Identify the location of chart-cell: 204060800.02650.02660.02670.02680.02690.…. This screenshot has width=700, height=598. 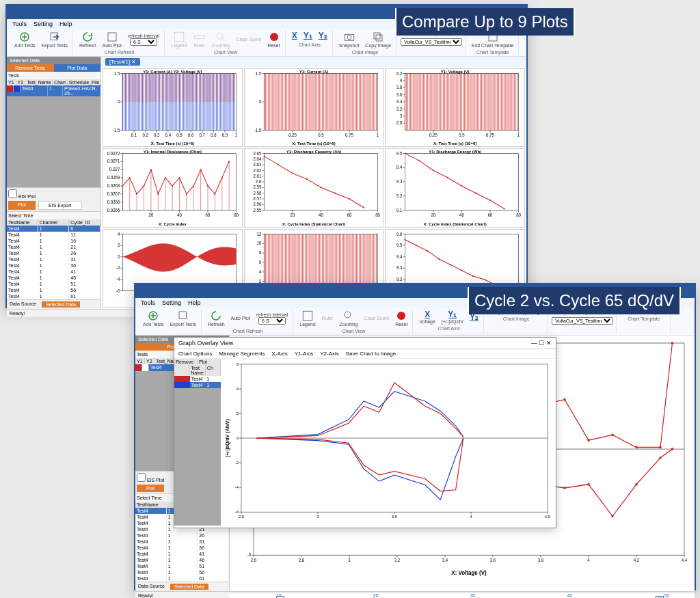
(172, 187).